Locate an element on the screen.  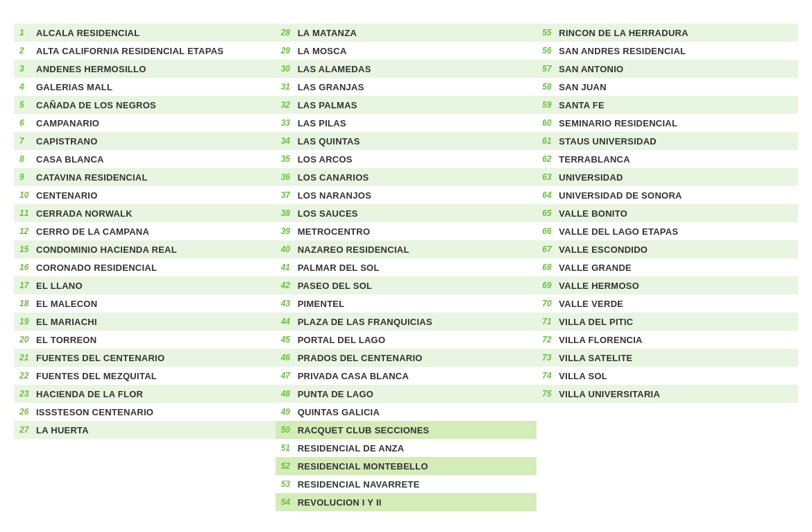
row-name: CERRO DE LA CAMPANA is located at coordinates (93, 232).